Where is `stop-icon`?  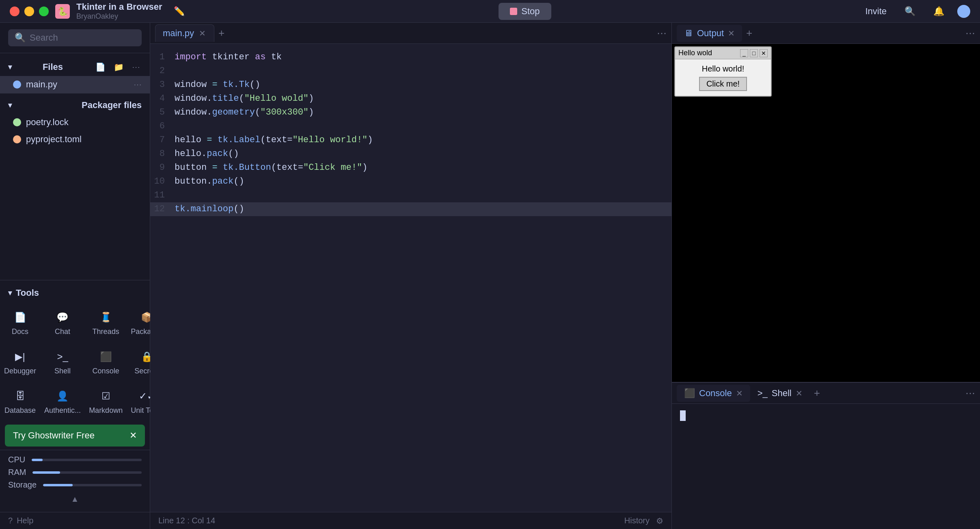 stop-icon is located at coordinates (514, 11).